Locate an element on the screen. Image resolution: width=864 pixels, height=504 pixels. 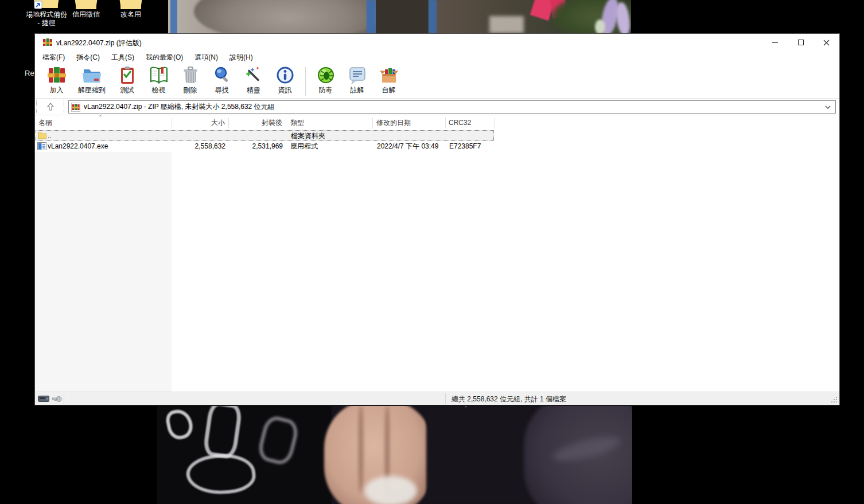
menu-help: 說明(H) is located at coordinates (241, 57).